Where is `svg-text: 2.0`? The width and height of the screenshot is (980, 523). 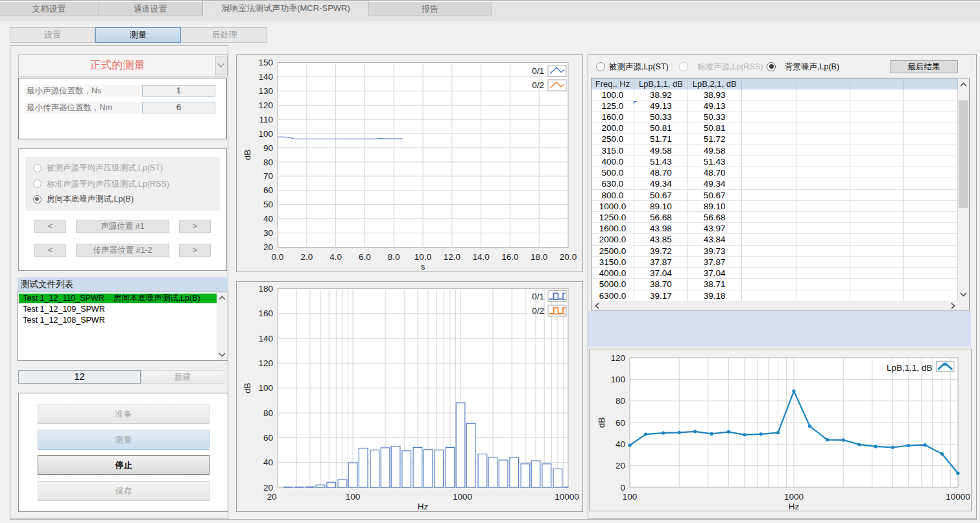 svg-text: 2.0 is located at coordinates (306, 257).